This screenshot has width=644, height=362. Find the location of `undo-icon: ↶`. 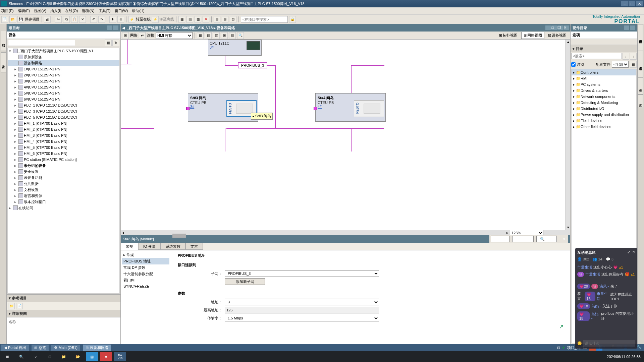

undo-icon: ↶ is located at coordinates (94, 19).